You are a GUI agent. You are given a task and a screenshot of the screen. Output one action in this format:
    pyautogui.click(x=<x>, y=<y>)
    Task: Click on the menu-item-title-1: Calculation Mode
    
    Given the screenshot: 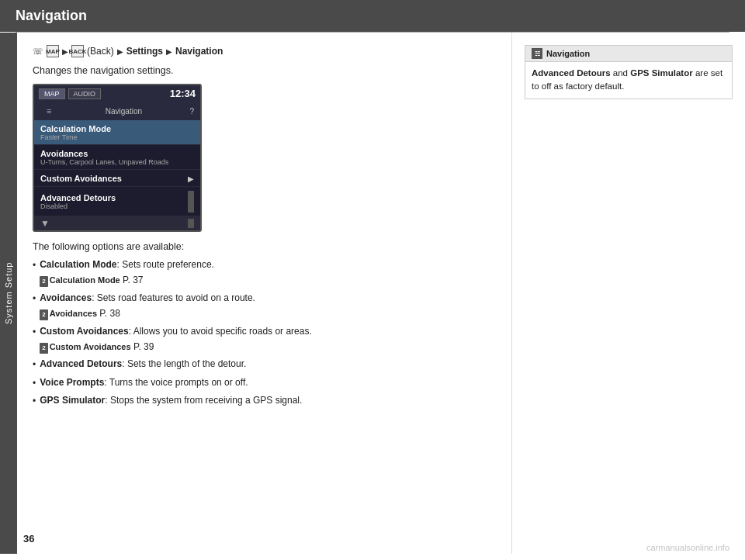 What is the action you would take?
    pyautogui.click(x=117, y=129)
    